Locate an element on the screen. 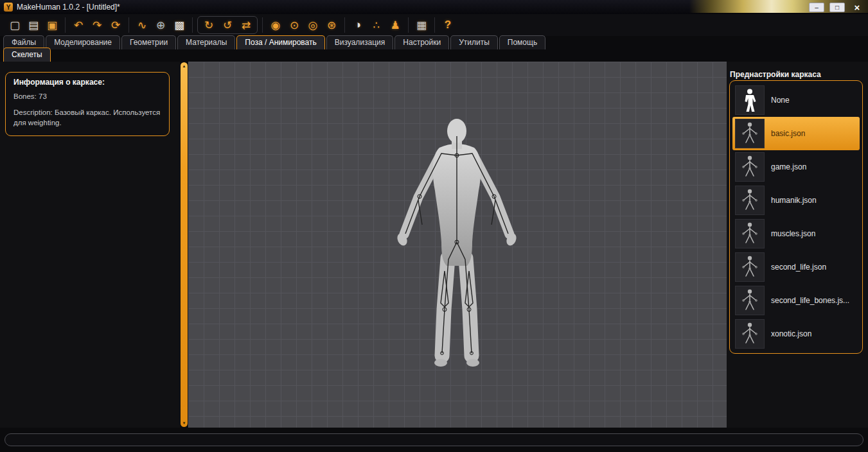 Image resolution: width=868 pixels, height=452 pixels. toolbar-group: ↶↷⟳ is located at coordinates (97, 25).